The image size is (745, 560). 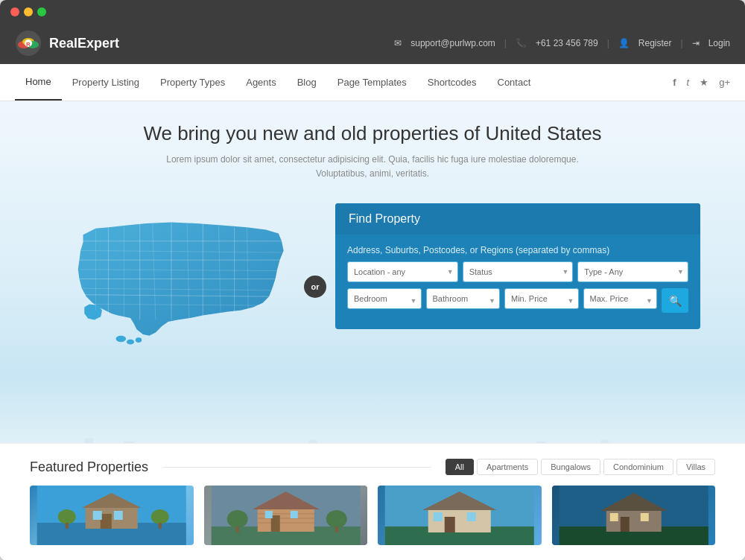 What do you see at coordinates (571, 467) in the screenshot?
I see `filter-tab-bungalows: Bungalows` at bounding box center [571, 467].